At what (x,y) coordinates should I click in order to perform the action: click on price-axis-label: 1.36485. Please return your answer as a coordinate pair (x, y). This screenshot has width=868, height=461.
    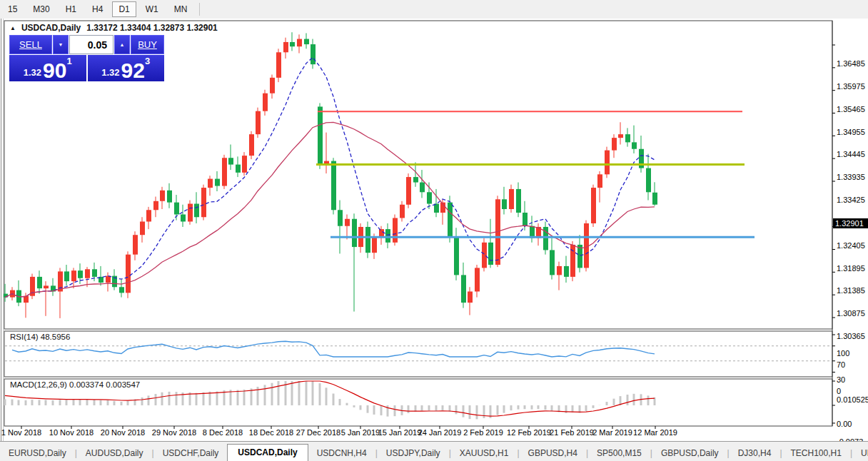
    Looking at the image, I should click on (851, 64).